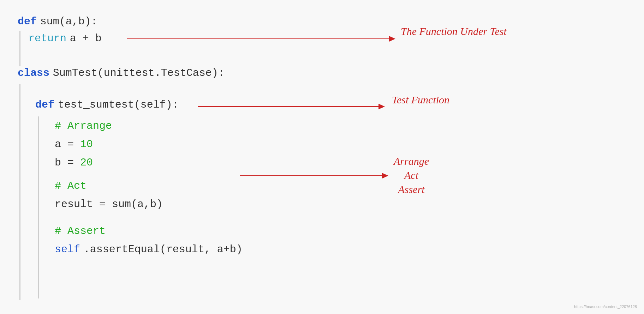  I want to click on sum-function-name: sum(a,b):, so click(69, 22).